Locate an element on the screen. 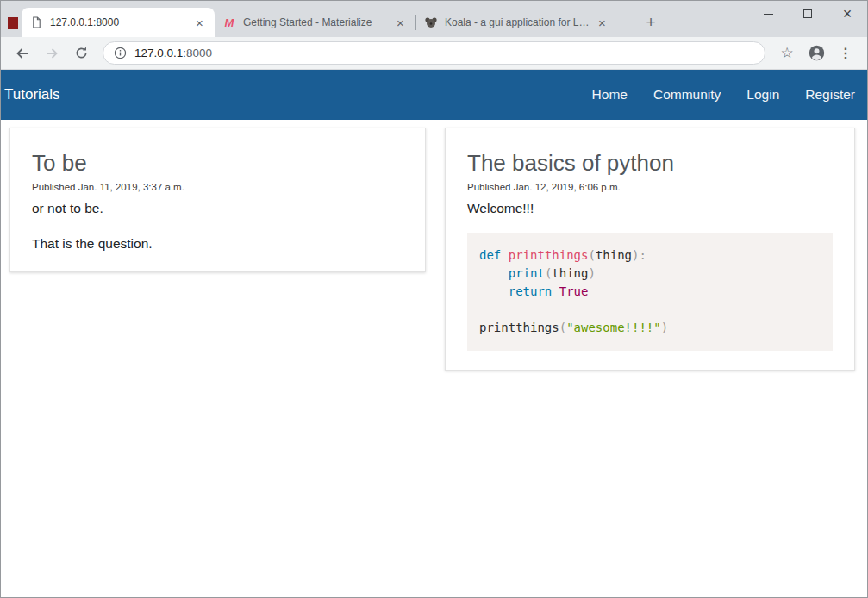 This screenshot has width=868, height=598. url-host: 127.0.0.1 is located at coordinates (159, 53).